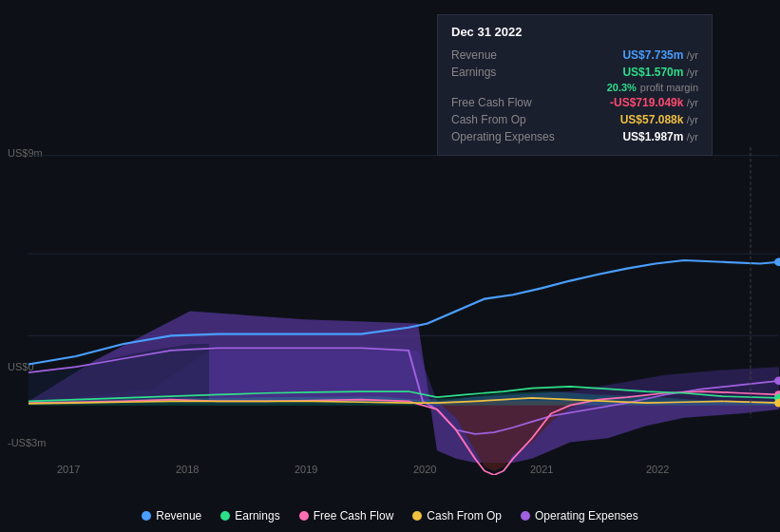  I want to click on tooltip-label-fcf: Free Cash Flow, so click(504, 103).